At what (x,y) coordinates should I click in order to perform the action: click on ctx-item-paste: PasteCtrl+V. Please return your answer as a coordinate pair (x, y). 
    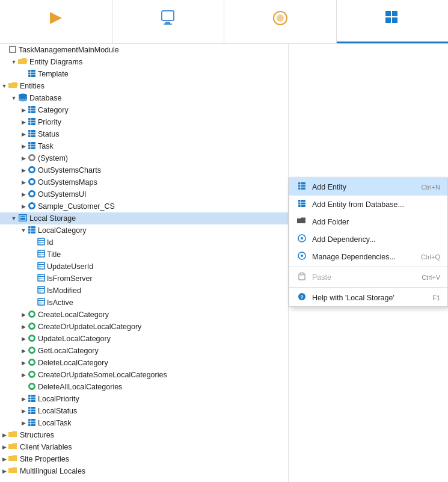
    Looking at the image, I should click on (368, 277).